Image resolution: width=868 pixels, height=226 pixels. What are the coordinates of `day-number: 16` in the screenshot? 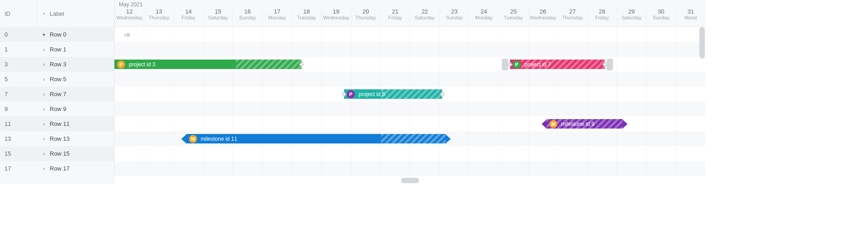 It's located at (247, 11).